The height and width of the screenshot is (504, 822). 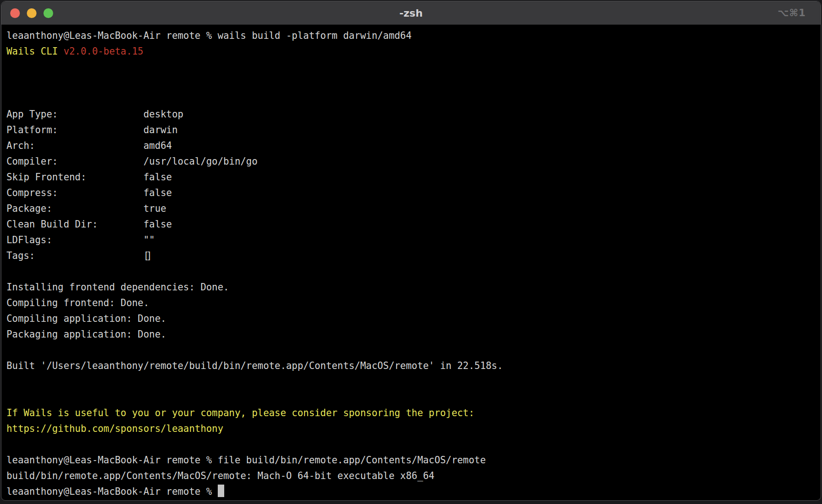 What do you see at coordinates (89, 146) in the screenshot?
I see `terminal-text-segment: Arch: amd64` at bounding box center [89, 146].